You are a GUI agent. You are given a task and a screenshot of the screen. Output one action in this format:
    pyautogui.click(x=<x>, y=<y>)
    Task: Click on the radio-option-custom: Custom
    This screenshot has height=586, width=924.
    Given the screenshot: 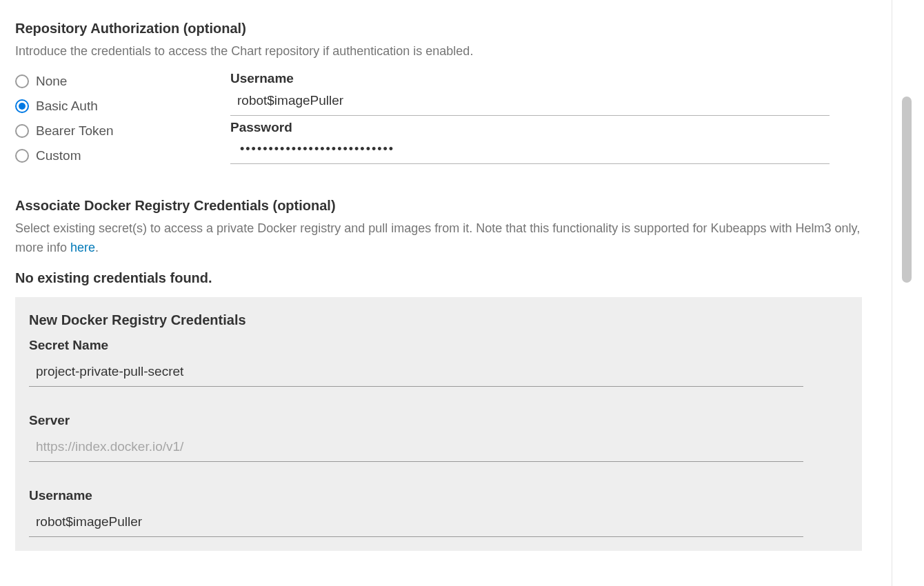 What is the action you would take?
    pyautogui.click(x=123, y=156)
    